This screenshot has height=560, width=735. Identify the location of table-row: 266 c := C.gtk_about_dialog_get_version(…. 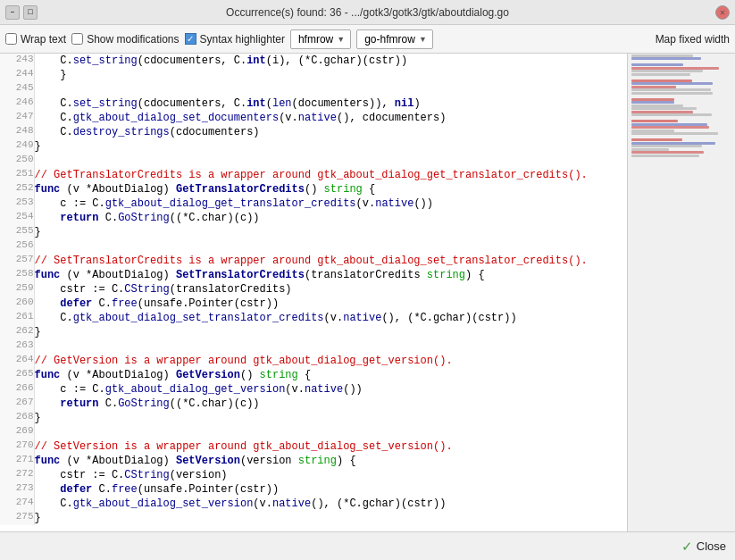
(313, 389).